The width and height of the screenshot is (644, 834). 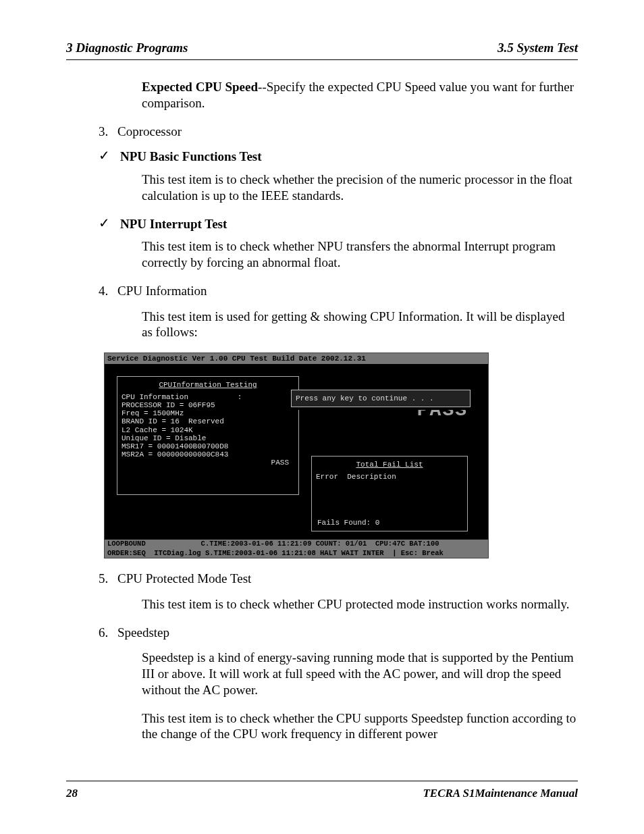 I want to click on terminal-line: PROCESSOR ID = 06FF95, so click(x=208, y=405).